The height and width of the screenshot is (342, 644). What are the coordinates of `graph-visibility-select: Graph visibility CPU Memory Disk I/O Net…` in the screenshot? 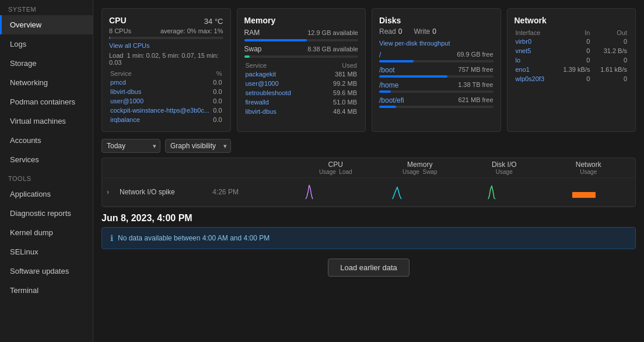 It's located at (198, 146).